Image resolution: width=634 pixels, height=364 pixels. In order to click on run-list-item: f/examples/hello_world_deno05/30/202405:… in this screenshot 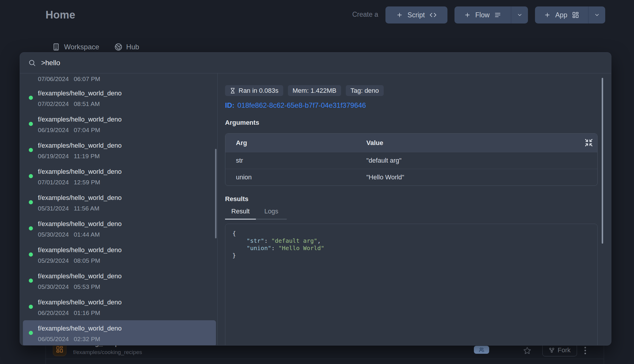, I will do `click(119, 281)`.